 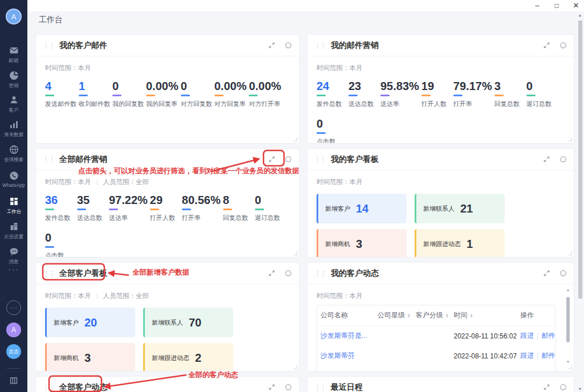 What do you see at coordinates (576, 6) in the screenshot?
I see `window-close-button: ✕` at bounding box center [576, 6].